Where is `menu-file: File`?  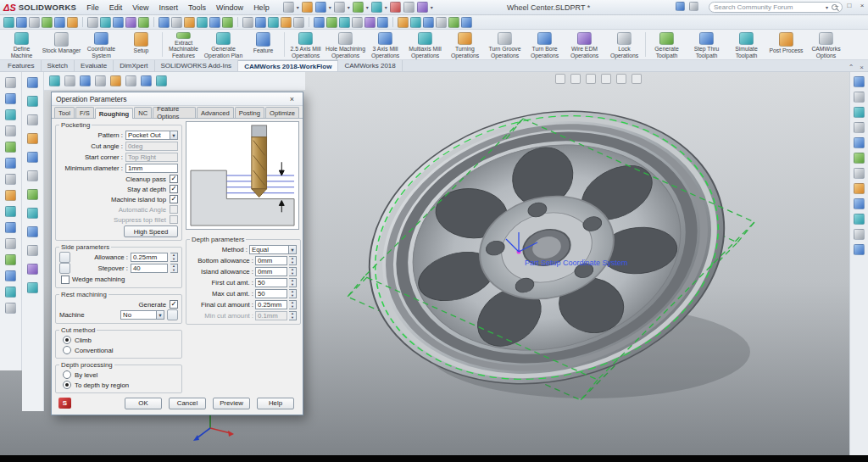 menu-file: File is located at coordinates (93, 8).